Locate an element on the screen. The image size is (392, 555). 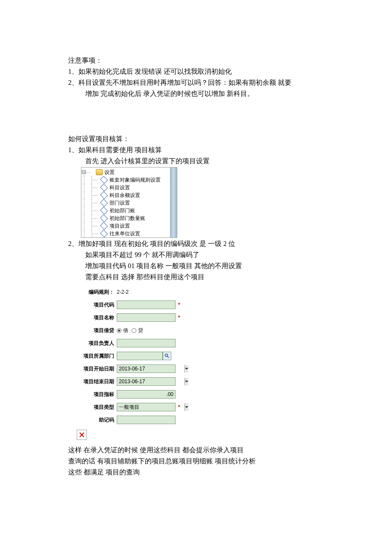
end-date-label: 项目结束日期 is located at coordinates (97, 382).